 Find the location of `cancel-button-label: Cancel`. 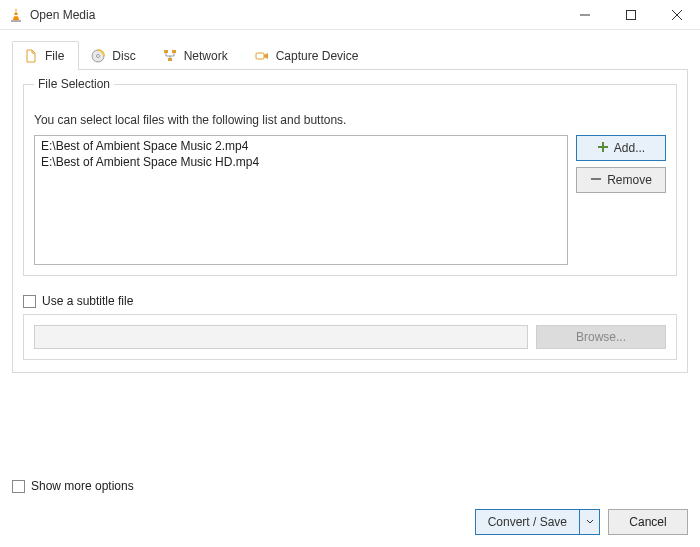

cancel-button-label: Cancel is located at coordinates (648, 522).